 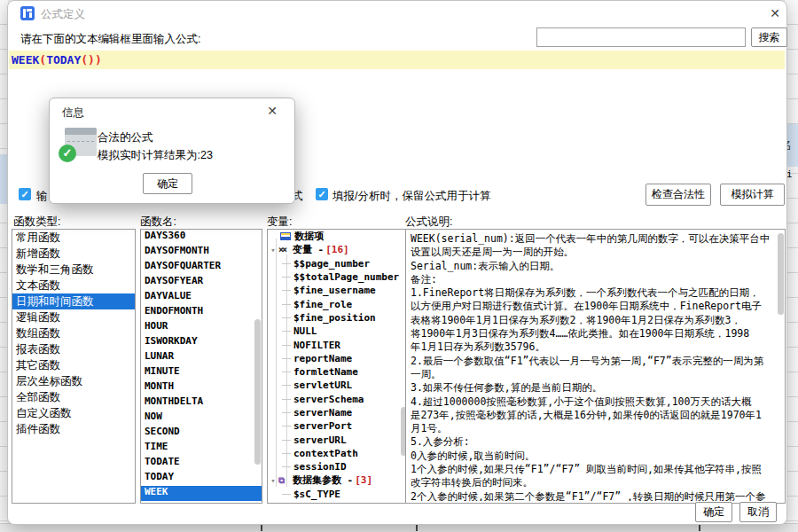 I want to click on function-name-item: TIME, so click(x=201, y=449).